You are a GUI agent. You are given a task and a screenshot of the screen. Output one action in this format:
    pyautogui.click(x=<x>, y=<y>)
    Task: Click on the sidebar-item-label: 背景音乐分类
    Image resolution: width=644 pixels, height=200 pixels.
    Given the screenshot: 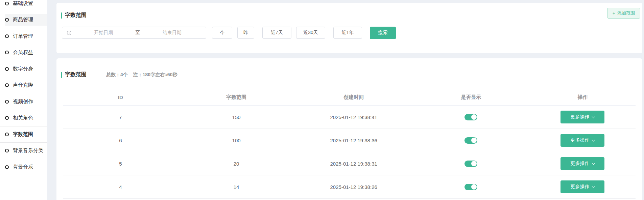 What is the action you would take?
    pyautogui.click(x=28, y=150)
    